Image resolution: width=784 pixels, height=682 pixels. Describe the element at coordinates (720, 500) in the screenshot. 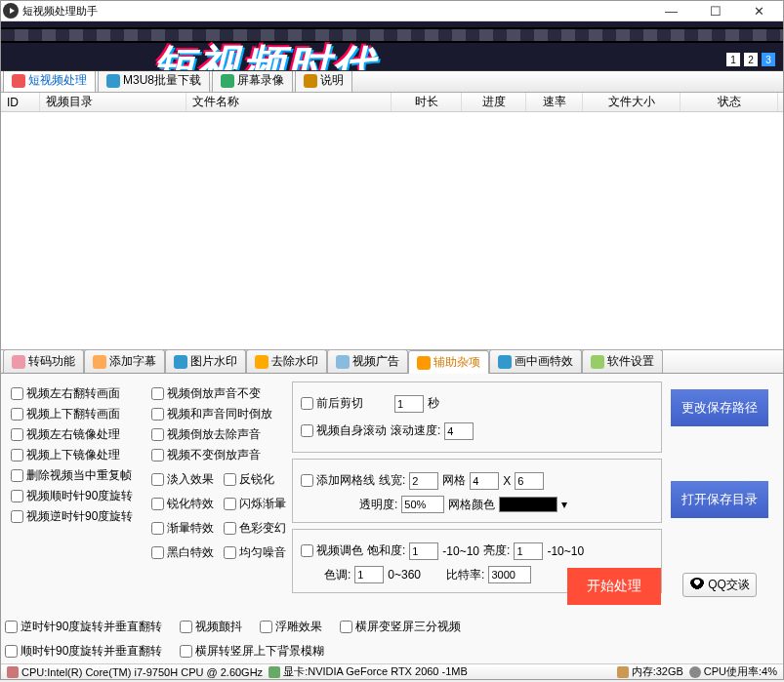

I see `open-save-dir-button: 打开保存目录` at that location.